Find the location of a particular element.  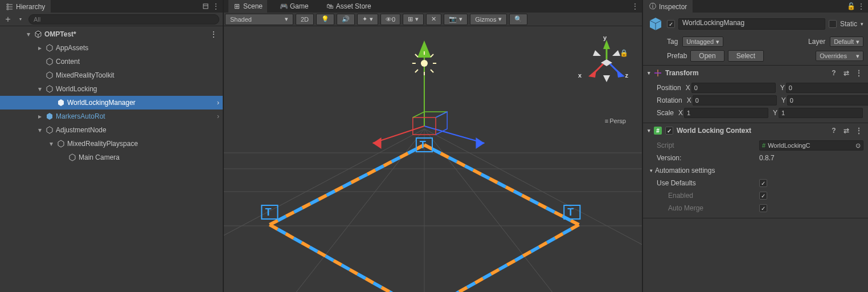

lock-icon: 🔒 is located at coordinates (624, 53).